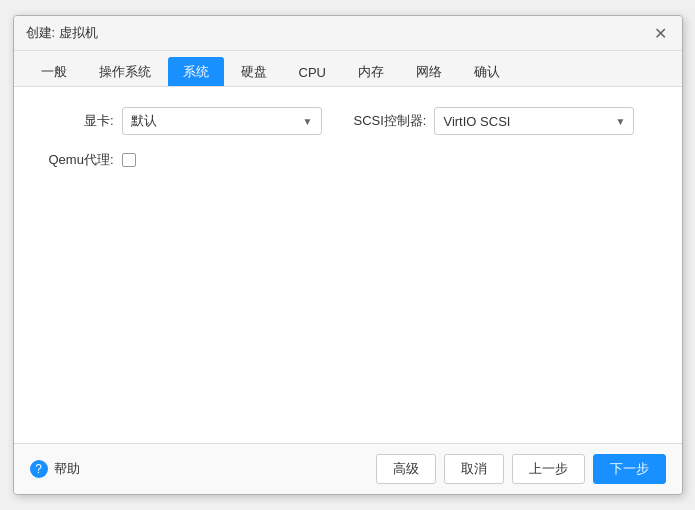 The height and width of the screenshot is (510, 695). Describe the element at coordinates (39, 469) in the screenshot. I see `help-icon: ?` at that location.